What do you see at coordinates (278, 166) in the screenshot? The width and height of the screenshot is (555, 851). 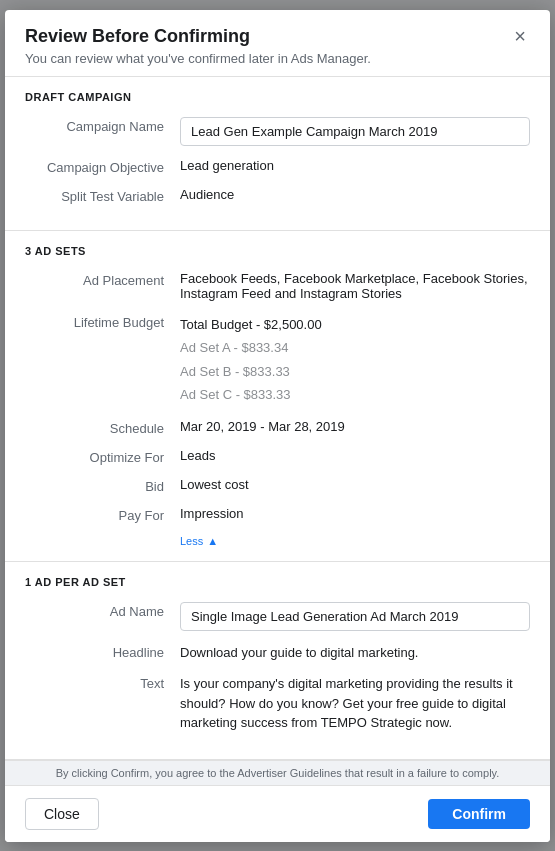 I see `campaign-objective-row: Campaign Objective Lead generation` at bounding box center [278, 166].